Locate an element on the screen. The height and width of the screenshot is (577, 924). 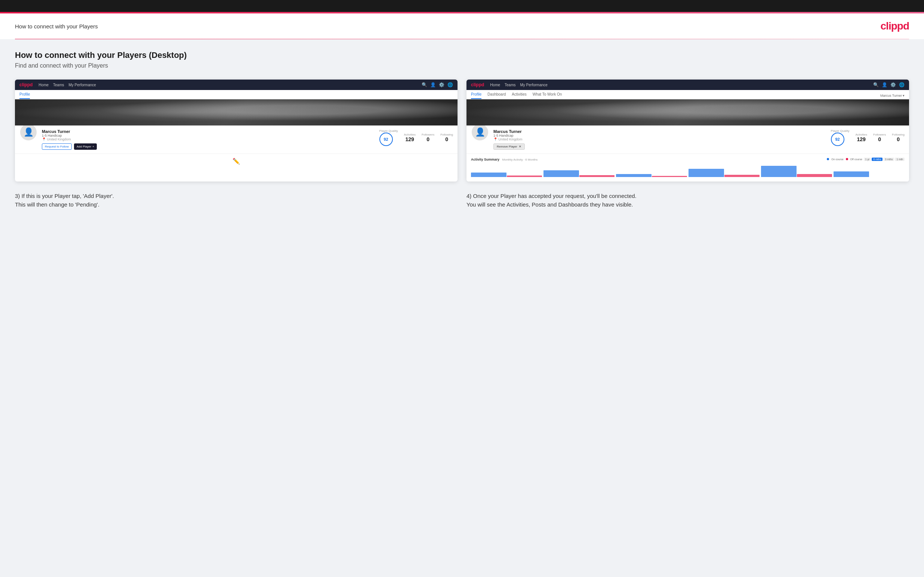
quality-circle-right: 92 is located at coordinates (838, 139).